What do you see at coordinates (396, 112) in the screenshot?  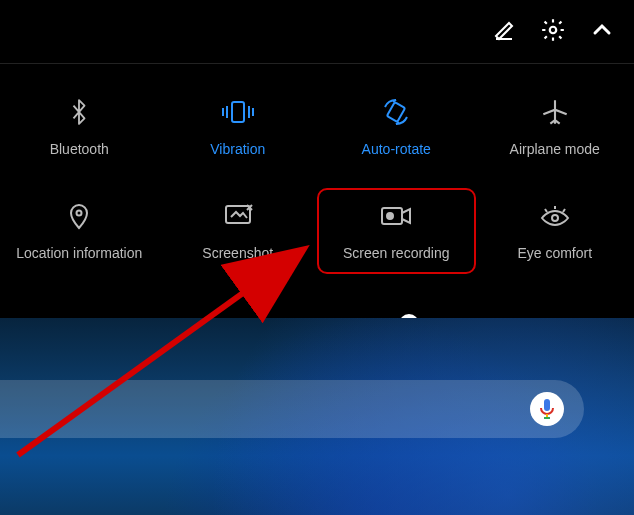 I see `autorotate-icon` at bounding box center [396, 112].